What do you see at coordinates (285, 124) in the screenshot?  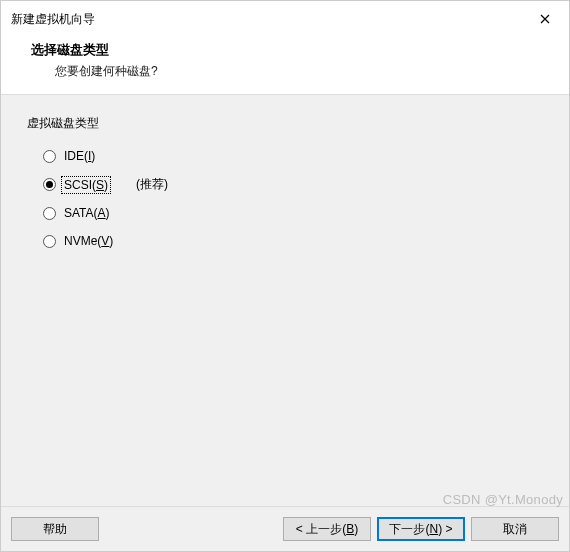 I see `group-label: 虚拟磁盘类型` at bounding box center [285, 124].